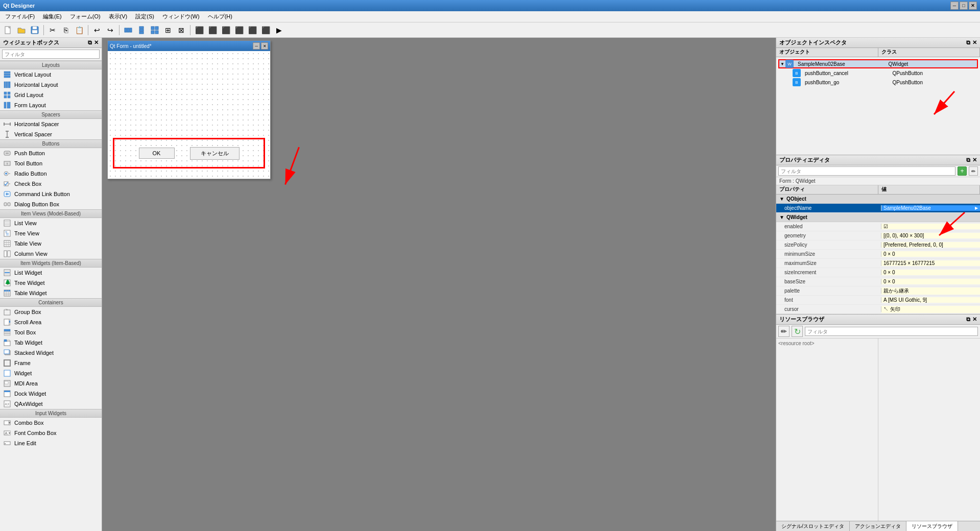 The height and width of the screenshot is (531, 980). What do you see at coordinates (784, 331) in the screenshot?
I see `resource-pencil-btn: ✏` at bounding box center [784, 331].